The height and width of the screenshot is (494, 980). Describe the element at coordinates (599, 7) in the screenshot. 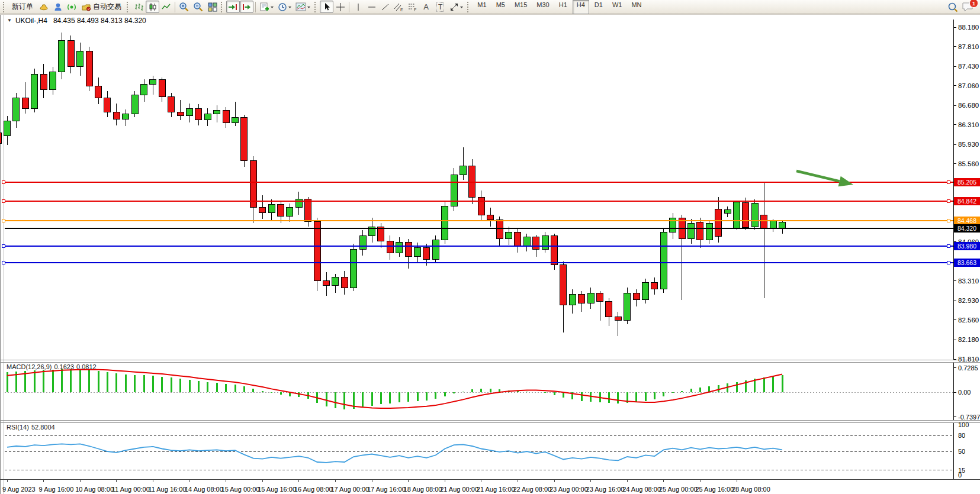

I see `timeframe-d1-button: D1` at that location.